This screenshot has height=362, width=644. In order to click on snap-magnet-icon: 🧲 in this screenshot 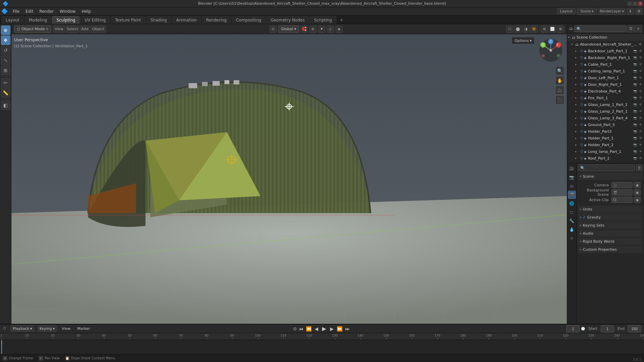, I will do `click(304, 29)`.